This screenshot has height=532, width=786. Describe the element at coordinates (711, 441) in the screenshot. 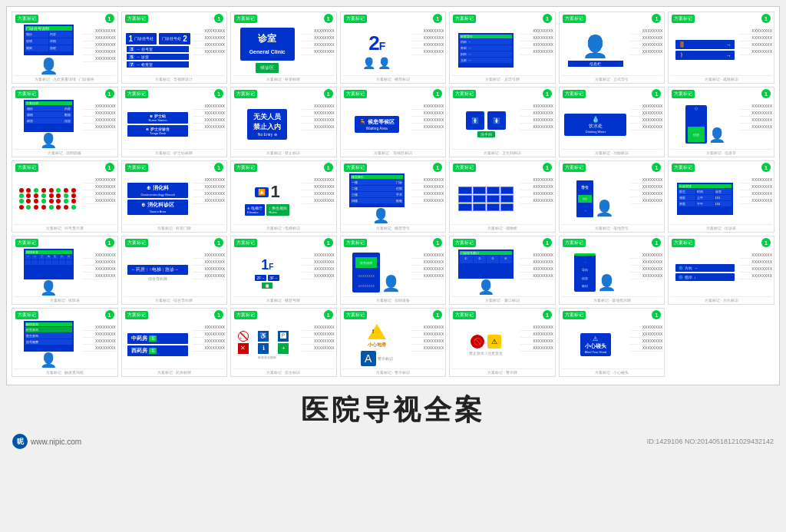

I see `id-text: ID:1429106 NO:20140518121029432142` at that location.